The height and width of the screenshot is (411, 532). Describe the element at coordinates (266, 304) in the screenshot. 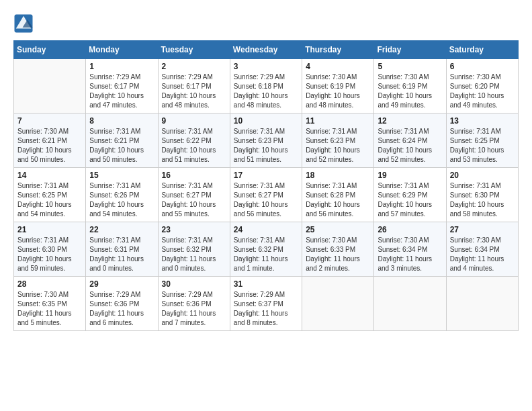

I see `week-row-4: 28Sunrise: 7:30 AMSunset: 6:35 PMDayligh…` at that location.